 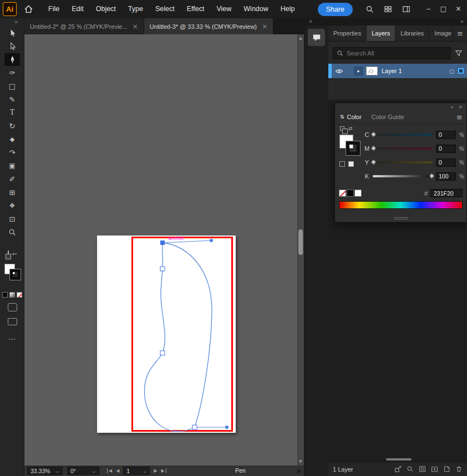 What do you see at coordinates (460, 33) in the screenshot?
I see `panel-menu-icon: ≡` at bounding box center [460, 33].